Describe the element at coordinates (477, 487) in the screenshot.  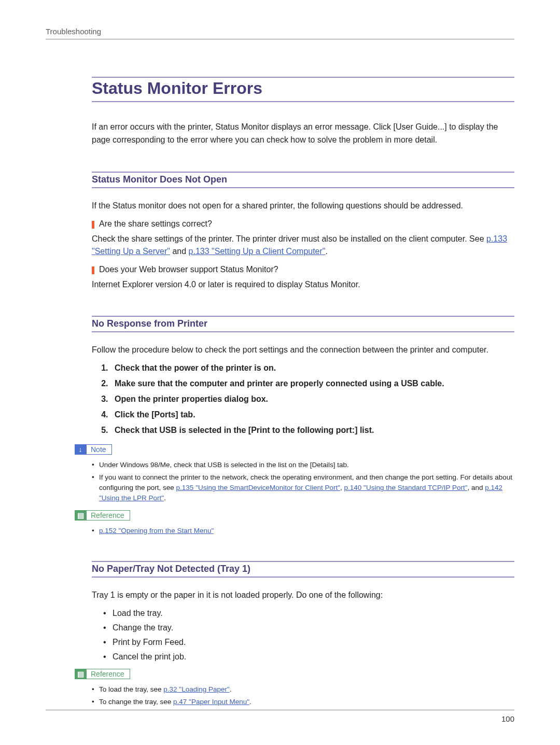
I see `text-run: , and` at that location.